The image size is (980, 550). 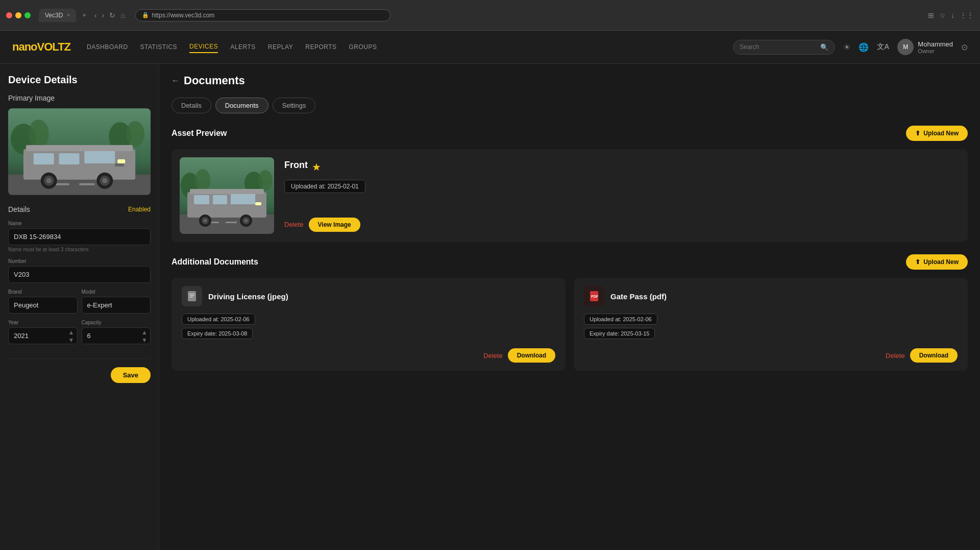 I want to click on user-name: Mohammed, so click(x=935, y=44).